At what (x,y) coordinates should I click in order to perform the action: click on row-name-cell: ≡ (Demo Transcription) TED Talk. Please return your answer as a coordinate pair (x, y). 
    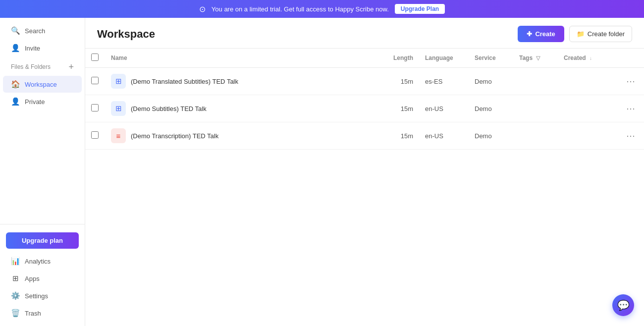
    Looking at the image, I should click on (242, 136).